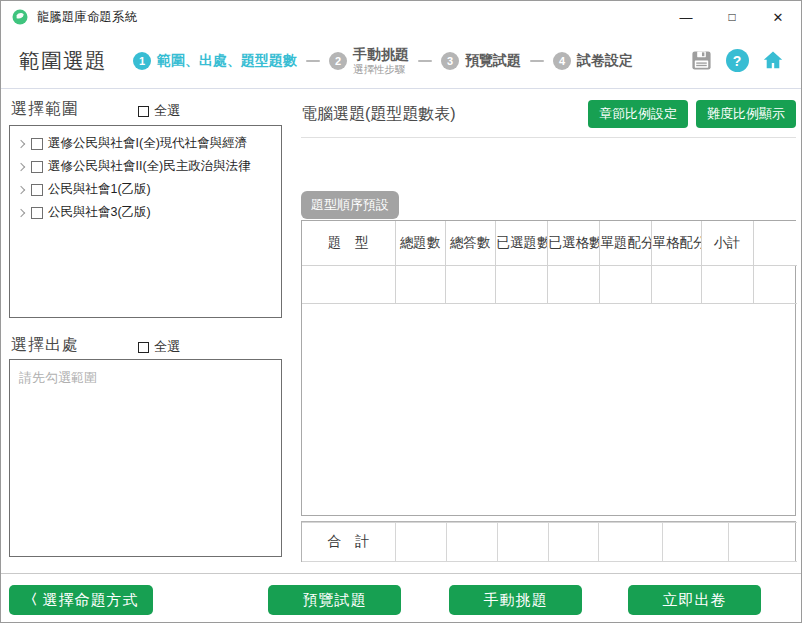 This screenshot has width=802, height=623. What do you see at coordinates (562, 61) in the screenshot?
I see `step-4-badge: 4` at bounding box center [562, 61].